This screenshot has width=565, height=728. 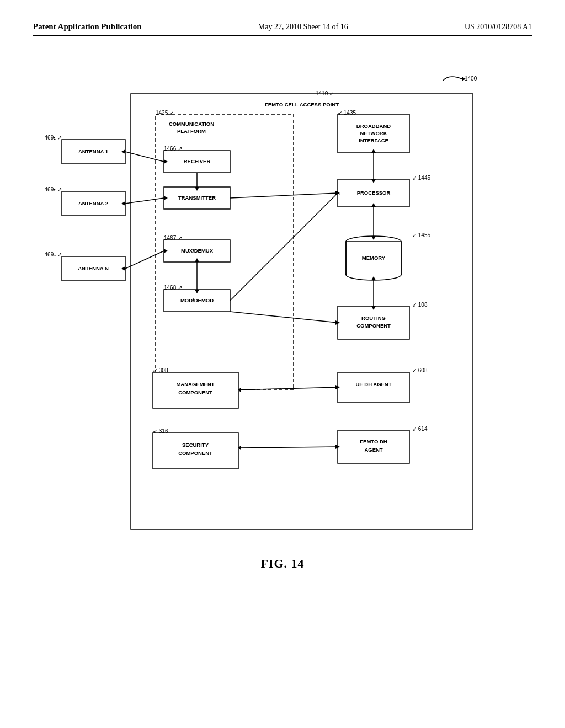 I want to click on ref-14691: 1469₁ ↗, so click(x=54, y=138).